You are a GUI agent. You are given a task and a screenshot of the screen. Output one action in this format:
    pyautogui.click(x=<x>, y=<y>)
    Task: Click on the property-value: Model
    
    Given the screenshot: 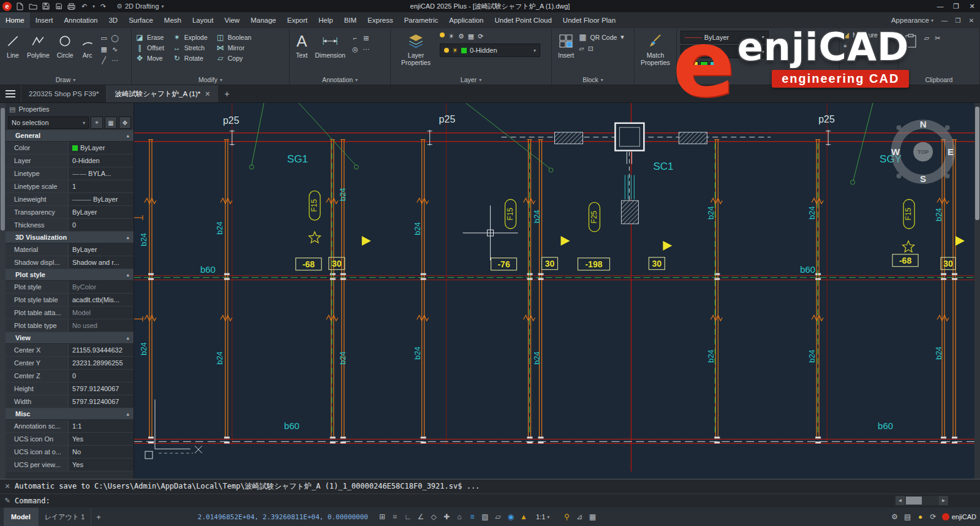 What is the action you would take?
    pyautogui.click(x=101, y=313)
    